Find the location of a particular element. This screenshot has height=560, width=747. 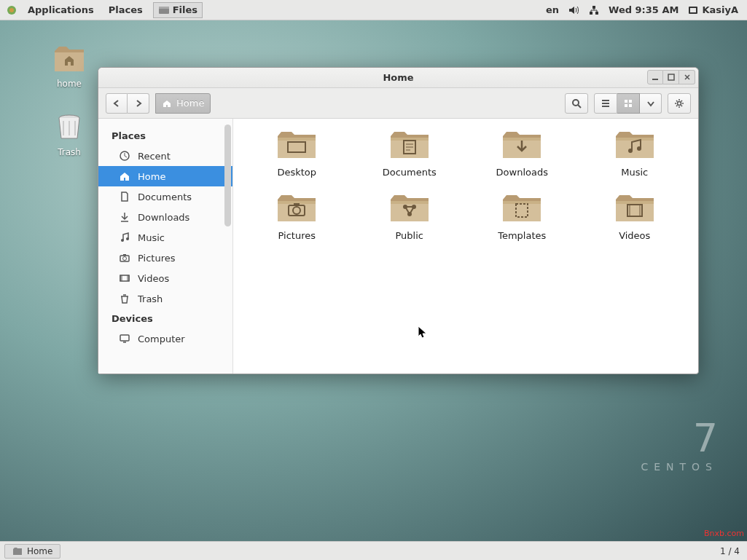

places-header: Places is located at coordinates (165, 135).